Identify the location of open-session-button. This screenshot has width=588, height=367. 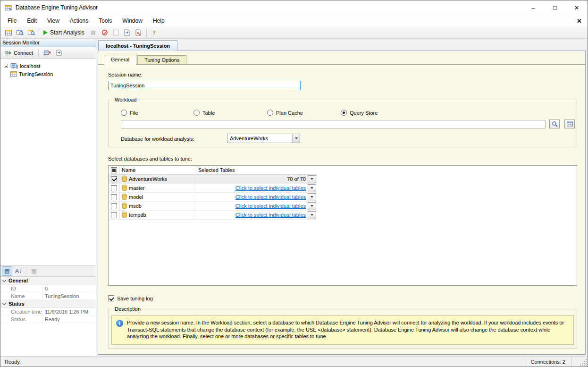
(20, 33).